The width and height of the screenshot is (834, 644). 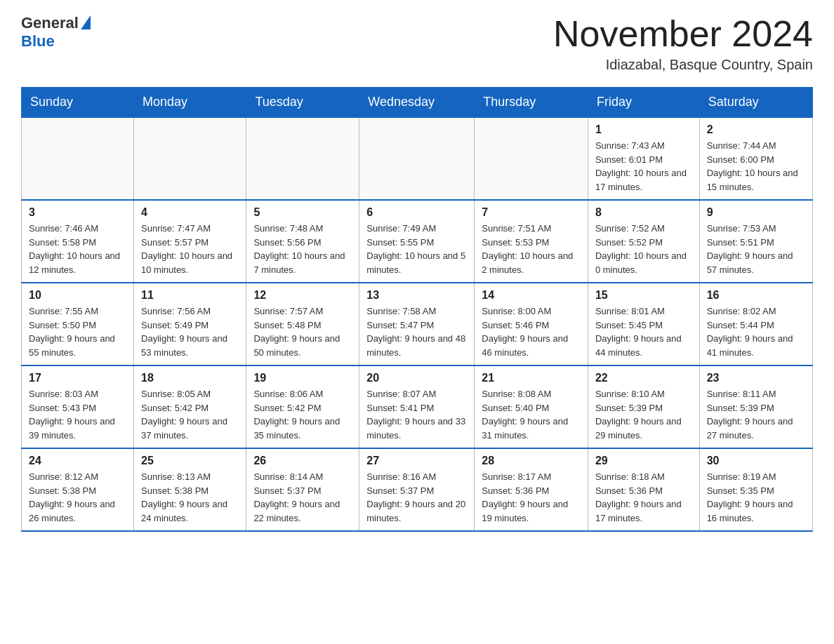 What do you see at coordinates (190, 332) in the screenshot?
I see `day-info: Sunrise: 7:56 AMSunset: 5:49 PMDaylight:…` at bounding box center [190, 332].